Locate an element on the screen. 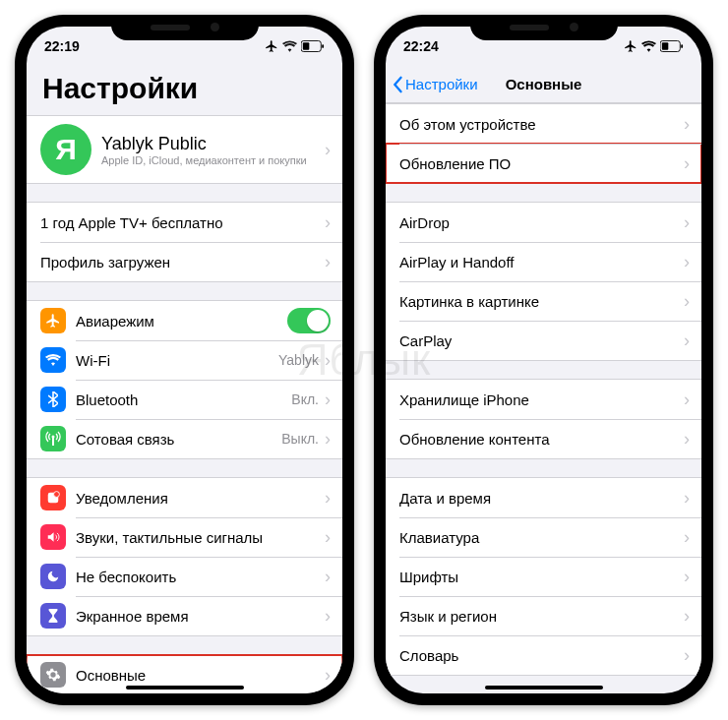 This screenshot has width=728, height=720. row-appletv-promo: 1 год Apple TV+ бесплатно › is located at coordinates (185, 222).